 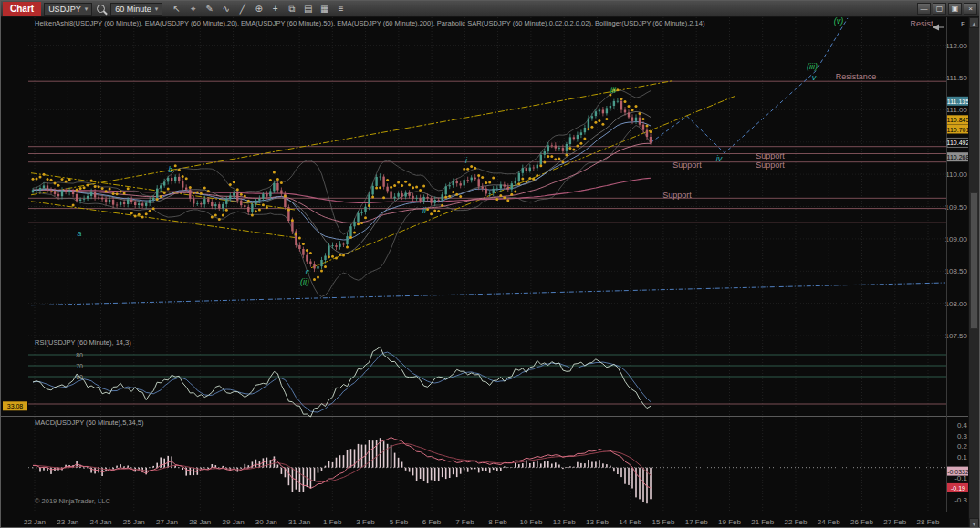 I want to click on svg-text: 109.50, so click(x=956, y=208).